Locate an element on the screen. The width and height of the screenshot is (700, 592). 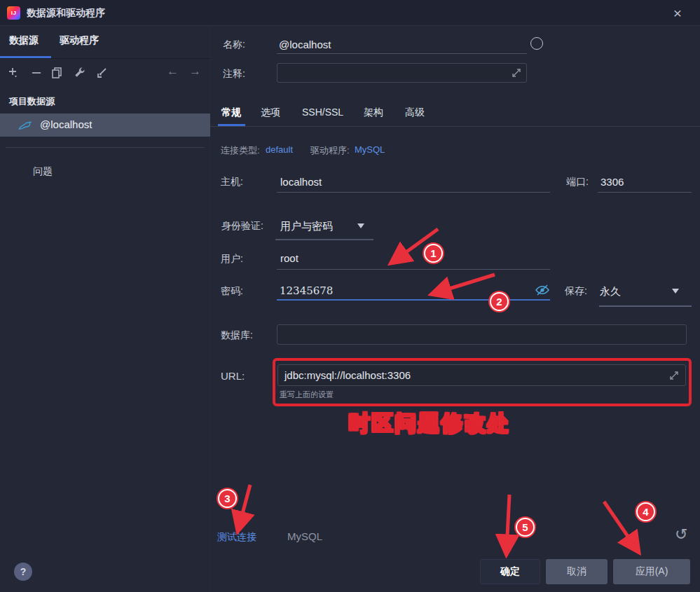
port-label: 端口: is located at coordinates (577, 182).